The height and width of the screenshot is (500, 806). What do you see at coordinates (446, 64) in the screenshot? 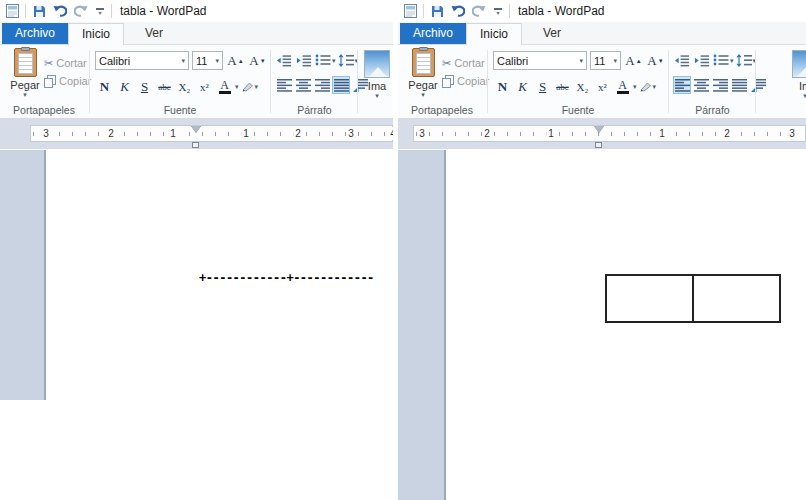
I see `scissors-icon: ✂` at bounding box center [446, 64].